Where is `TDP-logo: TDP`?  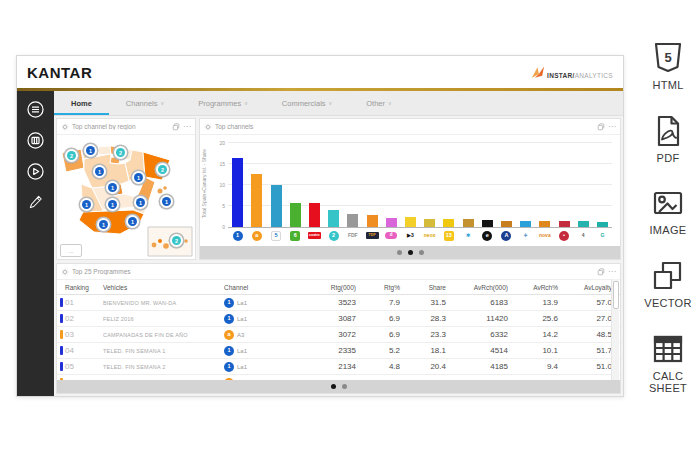 TDP-logo: TDP is located at coordinates (372, 236).